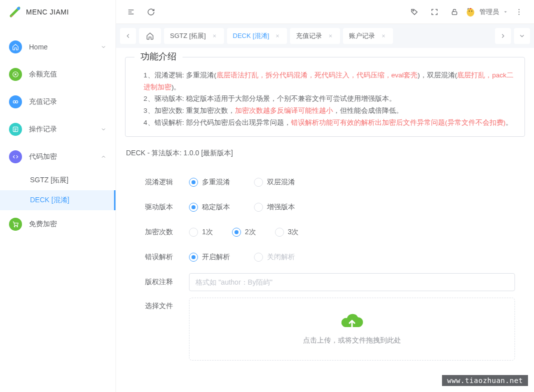 This screenshot has height=392, width=534. Describe the element at coordinates (150, 36) in the screenshot. I see `tab-home` at that location.